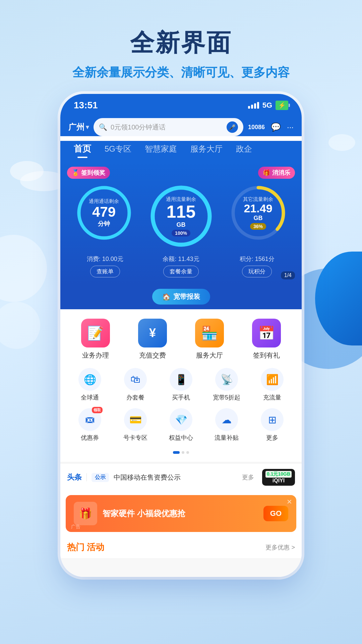 The height and width of the screenshot is (644, 362). I want to click on iqiyi-promo: 0.1元10GB iQIYI, so click(279, 477).